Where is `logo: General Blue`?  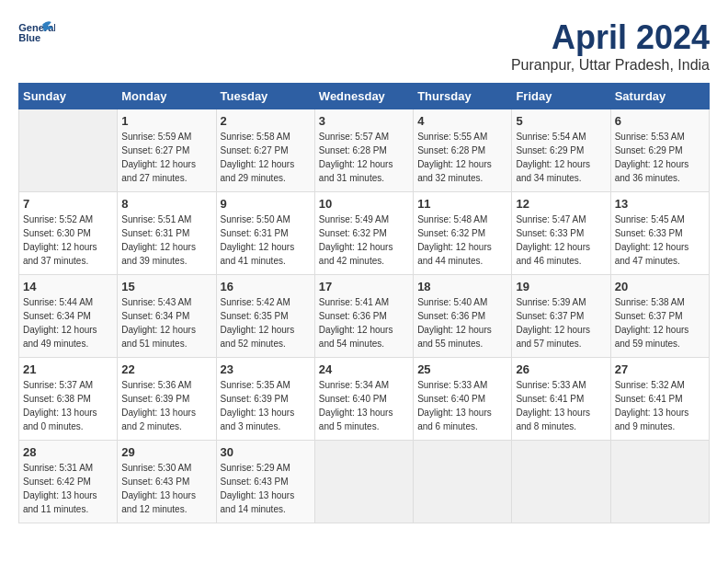 logo: General Blue is located at coordinates (37, 32).